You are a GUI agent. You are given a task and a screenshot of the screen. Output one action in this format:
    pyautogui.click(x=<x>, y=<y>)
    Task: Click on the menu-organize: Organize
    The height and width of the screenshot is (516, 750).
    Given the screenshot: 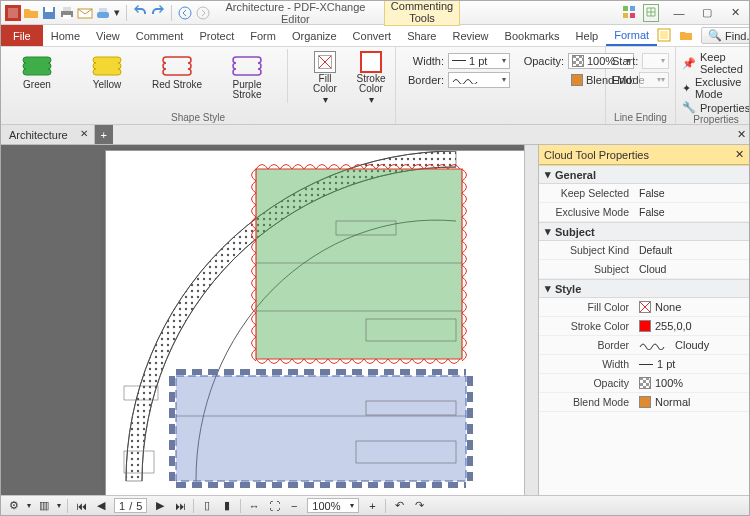 What is the action you would take?
    pyautogui.click(x=314, y=36)
    